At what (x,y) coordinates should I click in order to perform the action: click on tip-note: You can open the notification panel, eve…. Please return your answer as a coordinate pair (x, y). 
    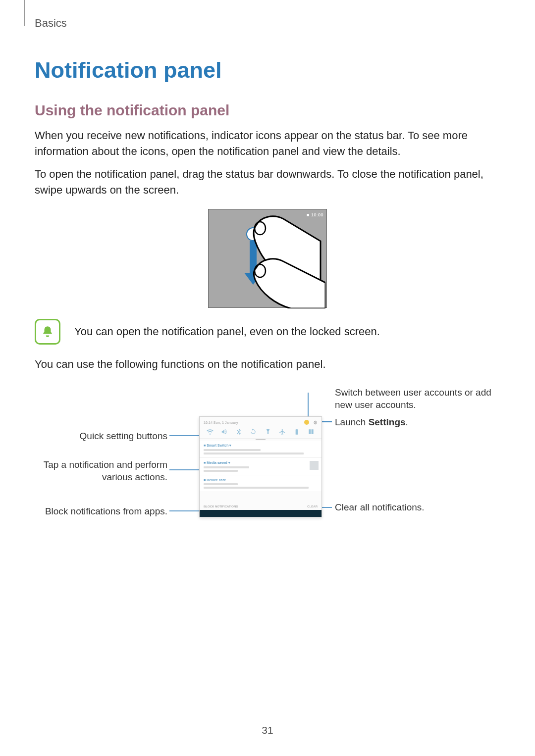
    Looking at the image, I should click on (268, 332).